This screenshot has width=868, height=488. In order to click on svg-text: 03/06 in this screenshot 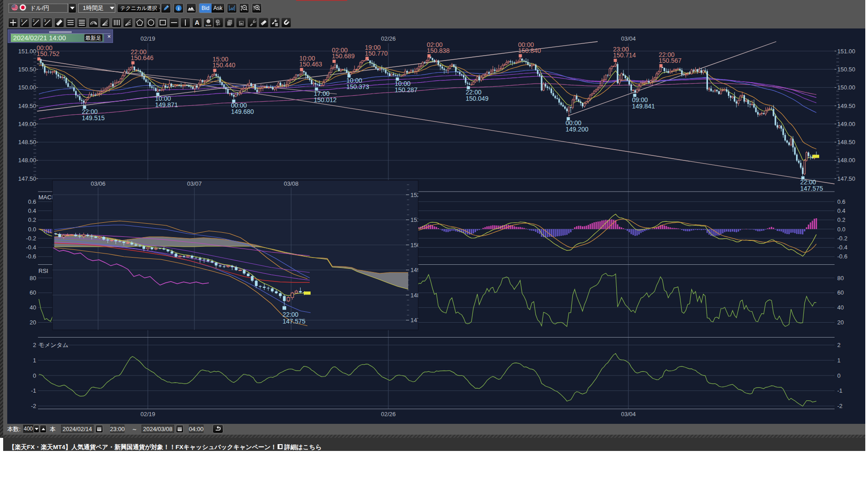, I will do `click(99, 183)`.